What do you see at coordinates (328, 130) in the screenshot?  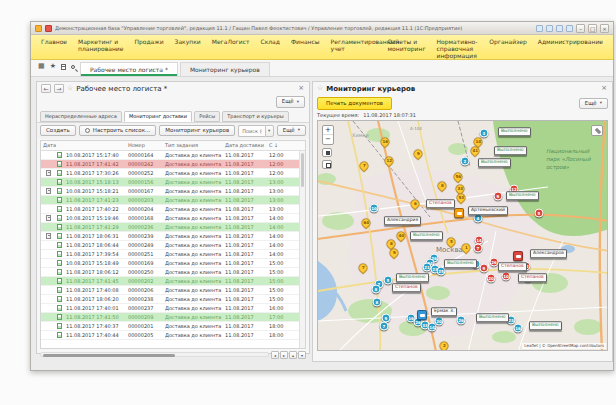 I see `zoom-in-button: +` at bounding box center [328, 130].